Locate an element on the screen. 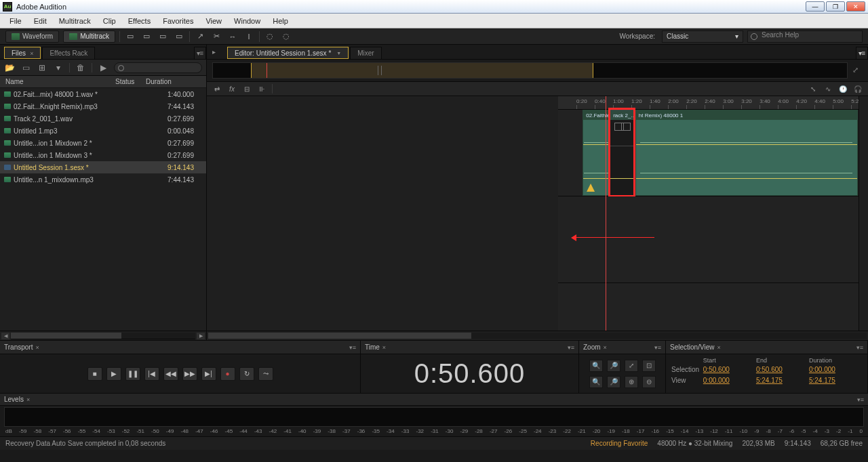 The width and height of the screenshot is (868, 462). snap-icon: ⇄ is located at coordinates (217, 89).